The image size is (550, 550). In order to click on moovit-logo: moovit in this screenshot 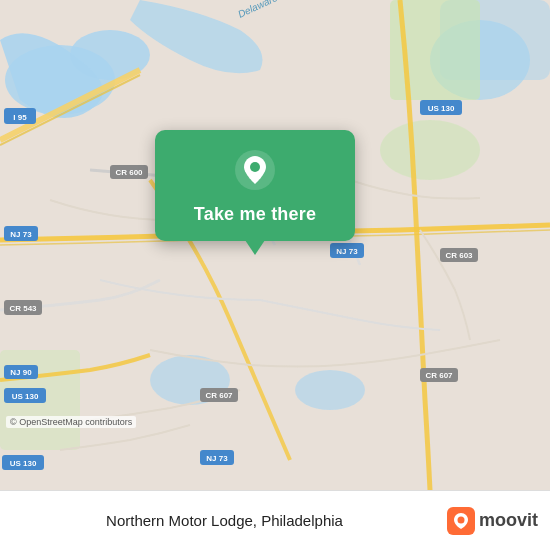, I will do `click(492, 521)`.